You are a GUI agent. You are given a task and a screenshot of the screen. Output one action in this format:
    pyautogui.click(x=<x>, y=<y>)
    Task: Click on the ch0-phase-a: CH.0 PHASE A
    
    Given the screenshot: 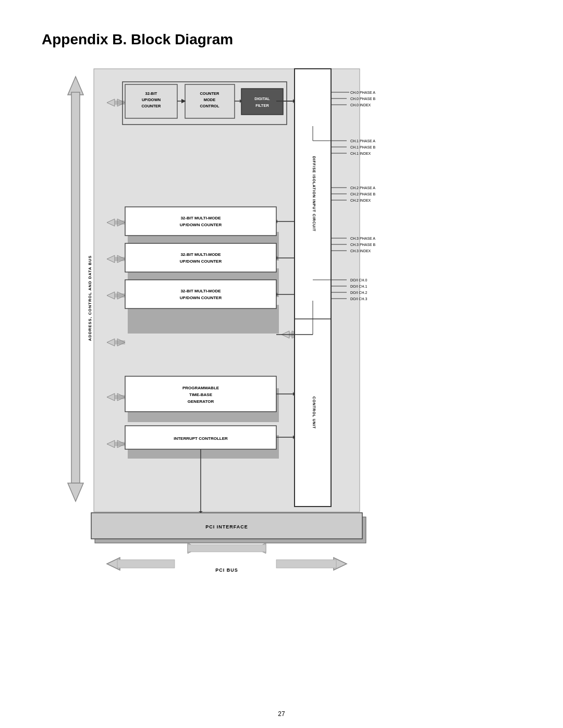 What is the action you would take?
    pyautogui.click(x=363, y=93)
    